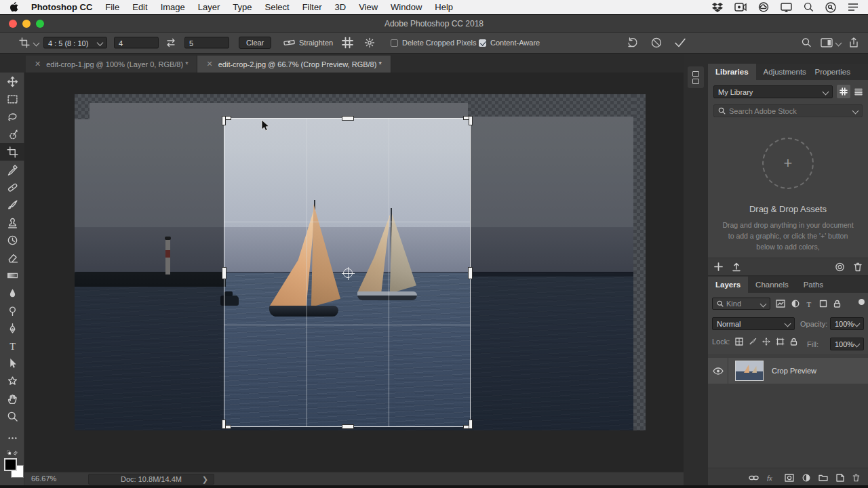 Image resolution: width=868 pixels, height=488 pixels. Describe the element at coordinates (840, 267) in the screenshot. I see `cc-sync-icon` at that location.